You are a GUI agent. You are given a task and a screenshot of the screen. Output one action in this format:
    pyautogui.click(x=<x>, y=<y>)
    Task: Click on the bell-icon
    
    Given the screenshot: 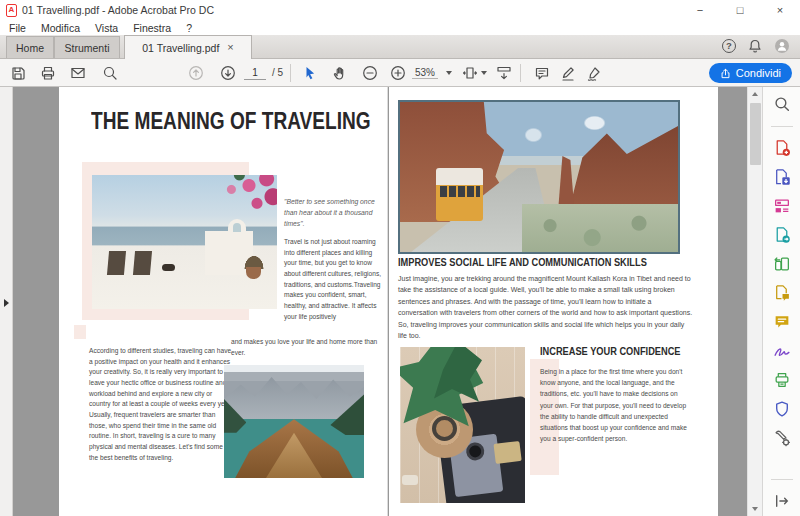 What is the action you would take?
    pyautogui.click(x=755, y=46)
    